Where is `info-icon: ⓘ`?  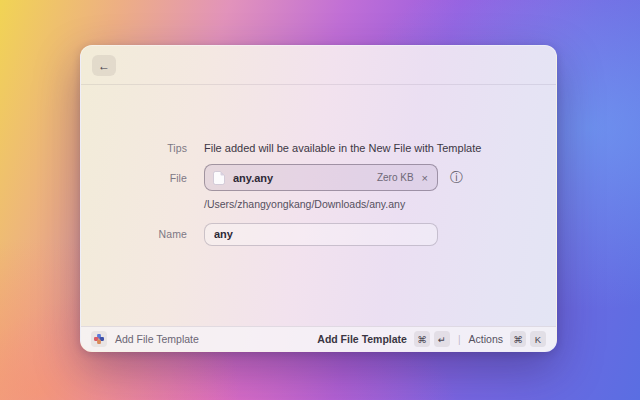
info-icon: ⓘ is located at coordinates (456, 178).